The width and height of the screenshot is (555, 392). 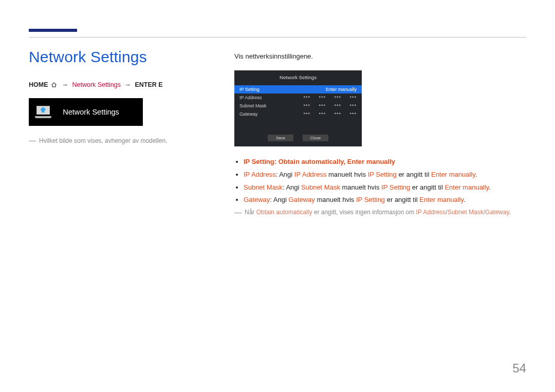 What do you see at coordinates (364, 212) in the screenshot?
I see `text: er angitt, vises ingen informasjon om` at bounding box center [364, 212].